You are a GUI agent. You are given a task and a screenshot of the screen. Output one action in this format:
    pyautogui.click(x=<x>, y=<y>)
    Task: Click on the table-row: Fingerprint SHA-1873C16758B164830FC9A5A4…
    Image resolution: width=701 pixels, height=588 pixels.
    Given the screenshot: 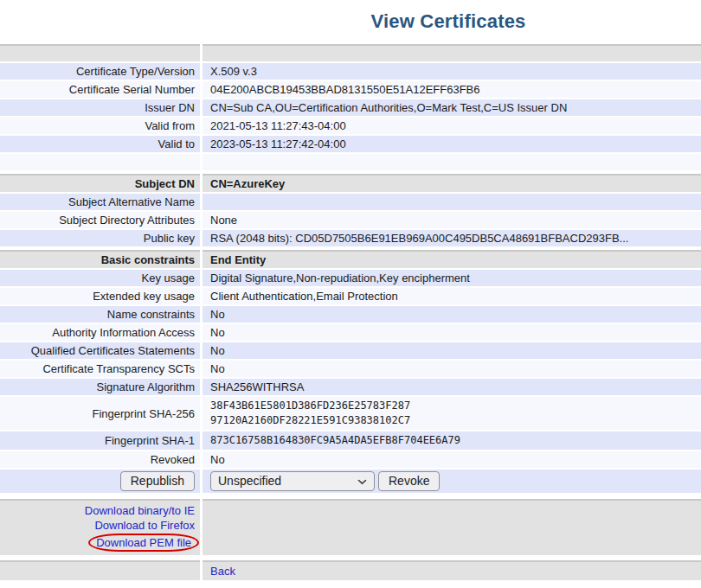 What is the action you would take?
    pyautogui.click(x=350, y=441)
    